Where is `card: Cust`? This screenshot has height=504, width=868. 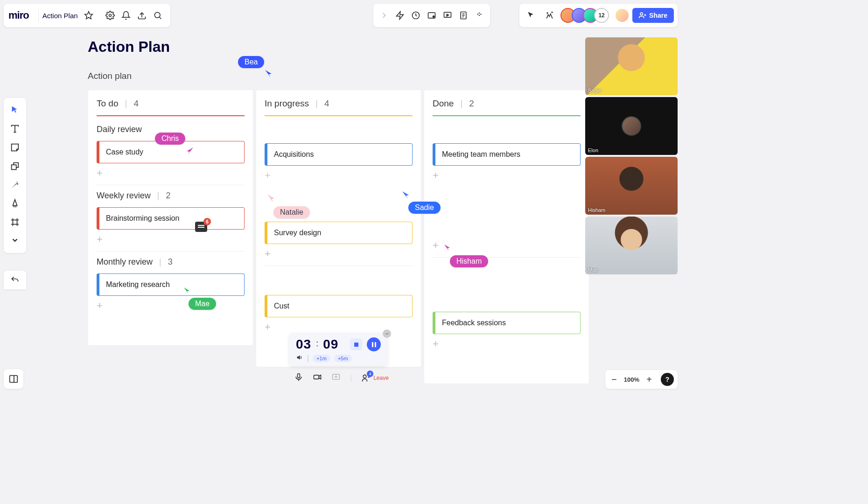 card: Cust is located at coordinates (339, 306).